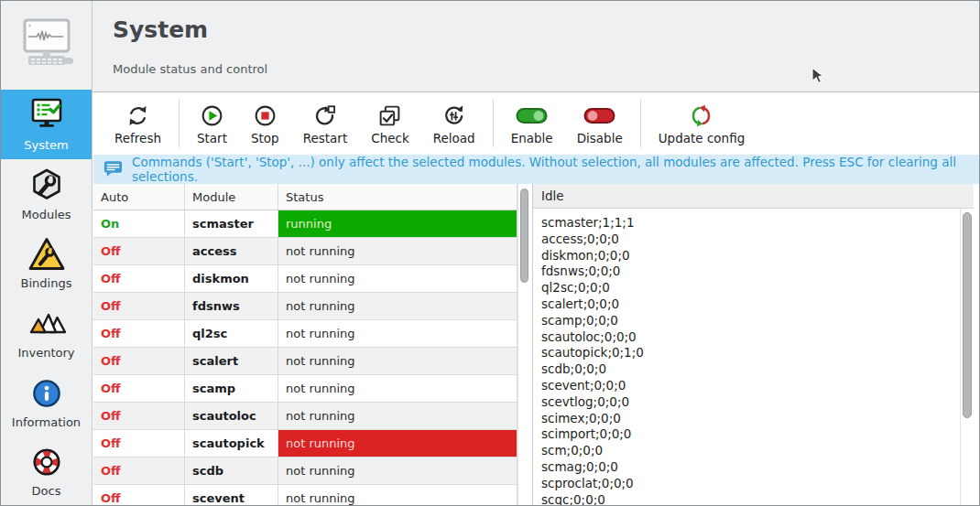 This screenshot has height=506, width=980. What do you see at coordinates (46, 332) in the screenshot?
I see `sidebar-item-inventory: Inventory` at bounding box center [46, 332].